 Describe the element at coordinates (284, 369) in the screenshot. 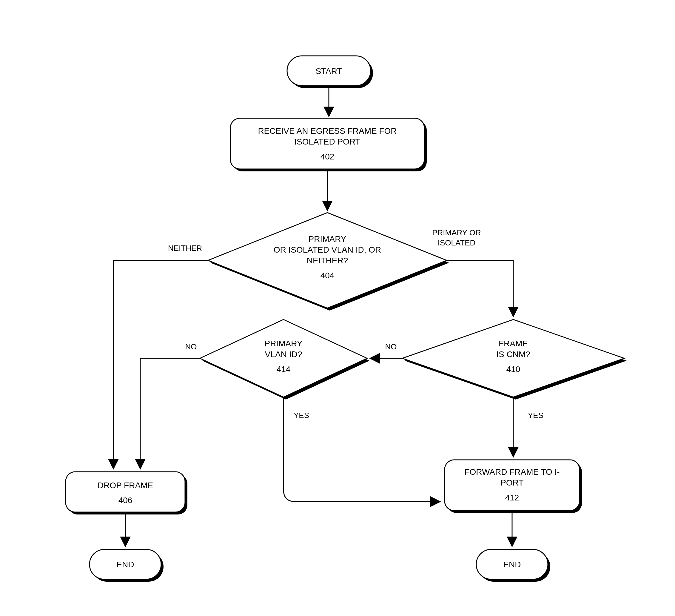

I see `decision-414-line3: 414` at that location.